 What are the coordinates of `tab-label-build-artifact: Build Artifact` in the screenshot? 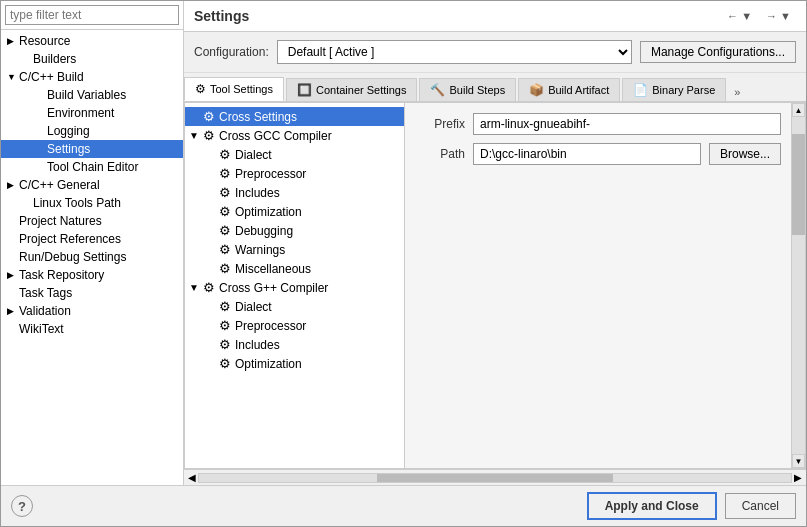 It's located at (578, 90).